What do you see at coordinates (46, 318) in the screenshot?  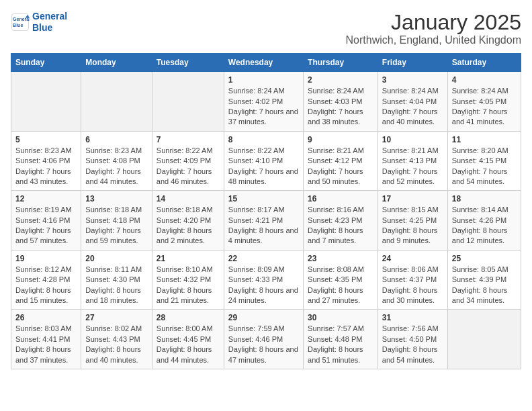 I see `day-number: 26` at bounding box center [46, 318].